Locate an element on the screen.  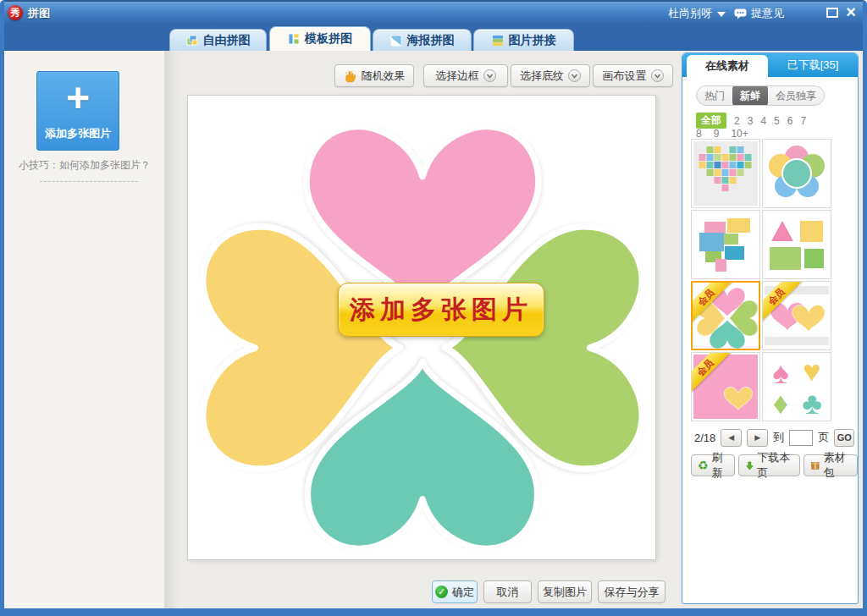
template-thumbnail-geometric-shapes is located at coordinates (797, 245).